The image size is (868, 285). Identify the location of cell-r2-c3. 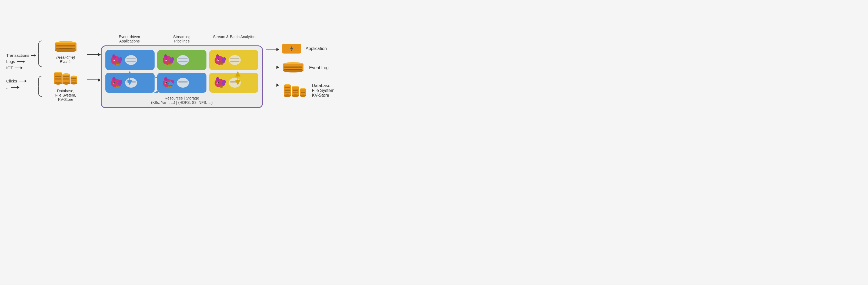
(234, 83).